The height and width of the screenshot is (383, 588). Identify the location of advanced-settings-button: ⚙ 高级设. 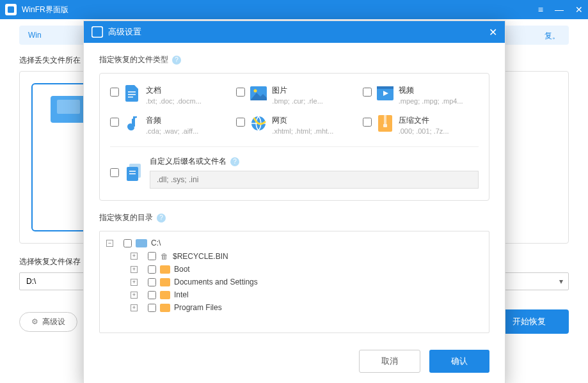
(49, 322).